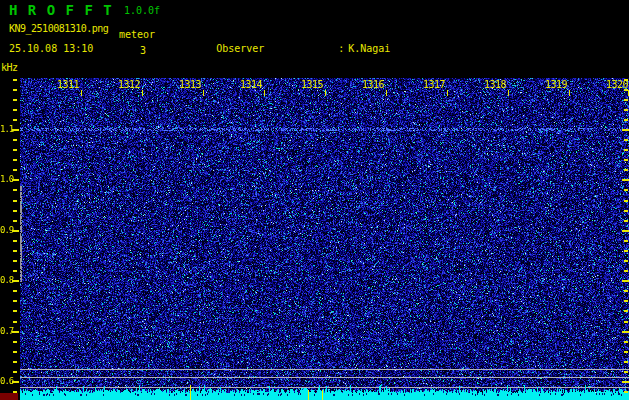  I want to click on minute-tick-label: 1311, so click(64, 84).